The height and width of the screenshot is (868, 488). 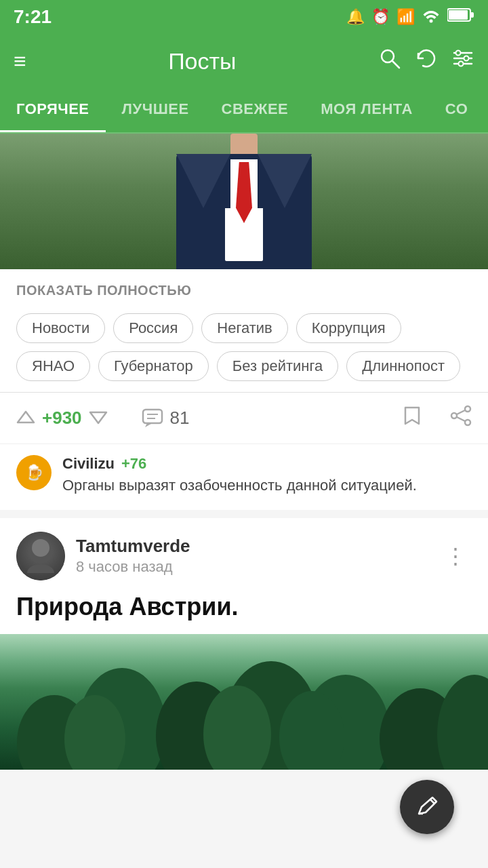 I want to click on app-bar: ≡ Посты, so click(x=244, y=61).